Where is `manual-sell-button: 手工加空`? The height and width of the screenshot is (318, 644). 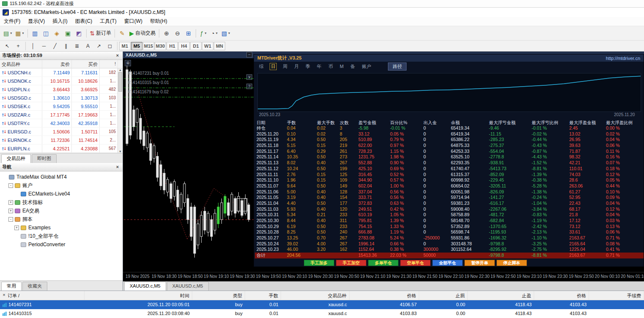
manual-sell-button: 手工加空 is located at coordinates (351, 263).